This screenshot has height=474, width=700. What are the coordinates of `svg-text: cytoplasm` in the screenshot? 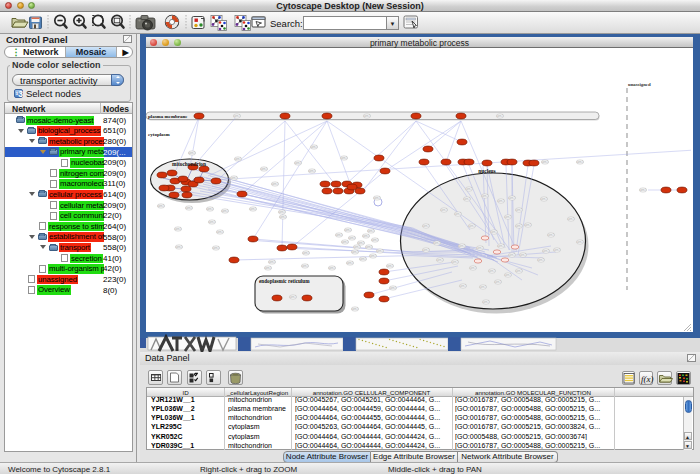 It's located at (160, 134).